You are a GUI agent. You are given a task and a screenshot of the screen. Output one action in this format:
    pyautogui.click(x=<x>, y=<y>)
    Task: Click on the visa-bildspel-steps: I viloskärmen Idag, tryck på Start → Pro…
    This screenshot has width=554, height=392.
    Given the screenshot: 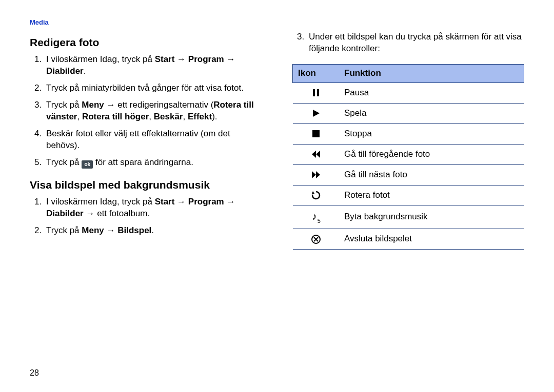 What is the action you would take?
    pyautogui.click(x=146, y=216)
    